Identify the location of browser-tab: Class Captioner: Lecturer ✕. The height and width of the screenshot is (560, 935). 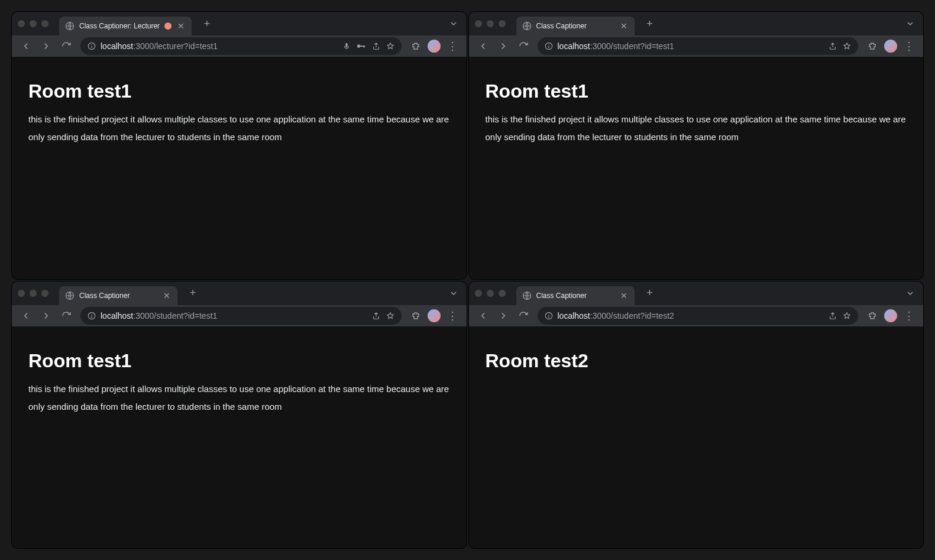
(125, 26).